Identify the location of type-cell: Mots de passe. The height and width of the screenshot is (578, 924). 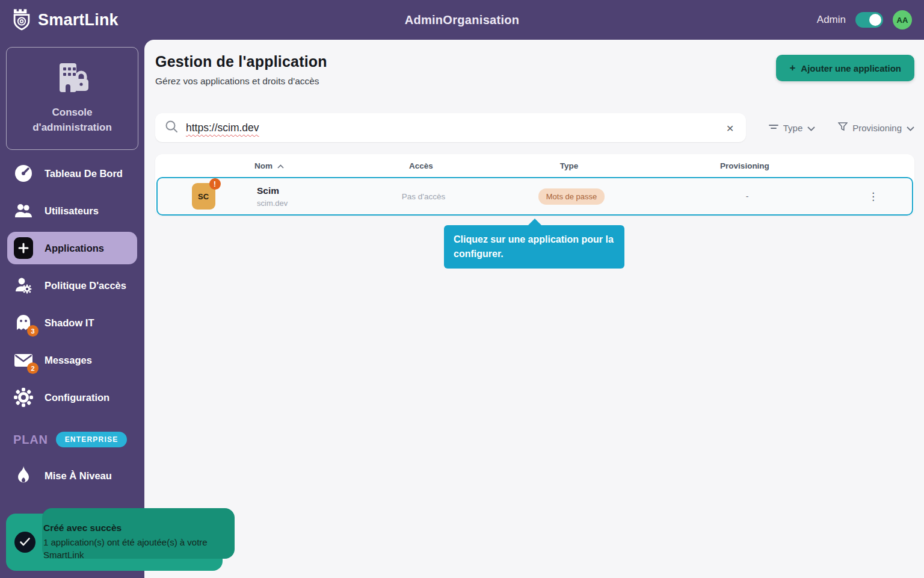
(571, 196).